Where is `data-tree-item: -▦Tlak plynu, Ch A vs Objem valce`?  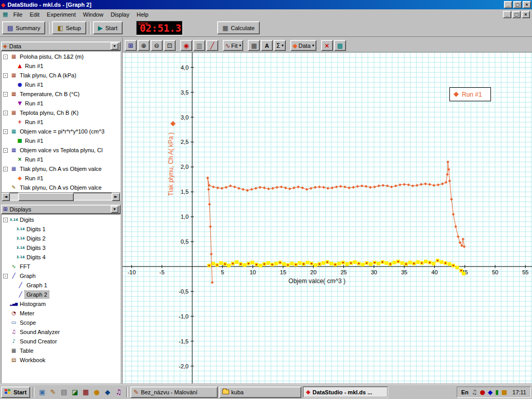 data-tree-item: -▦Tlak plynu, Ch A vs Objem valce is located at coordinates (61, 169).